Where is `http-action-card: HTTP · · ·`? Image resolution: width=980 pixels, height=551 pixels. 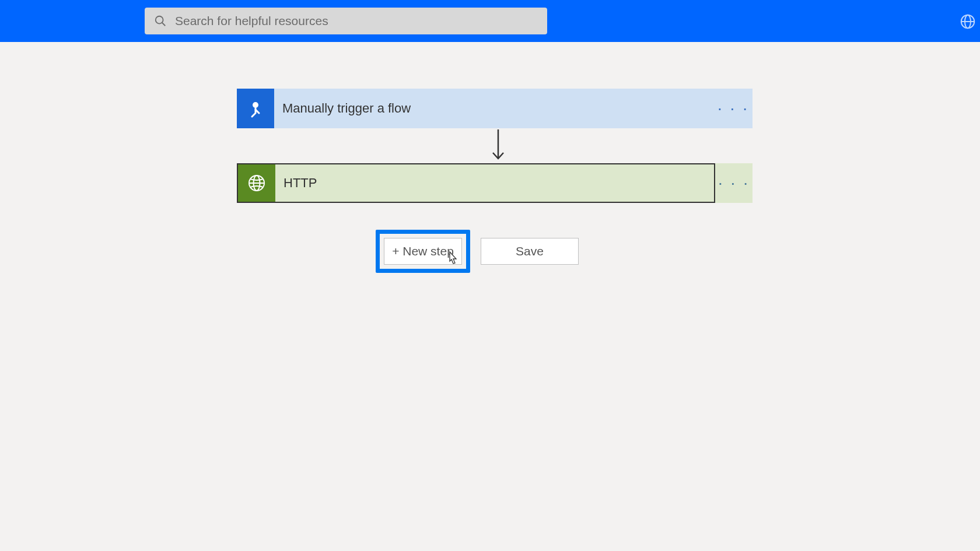
http-action-card: HTTP · · · is located at coordinates (495, 183).